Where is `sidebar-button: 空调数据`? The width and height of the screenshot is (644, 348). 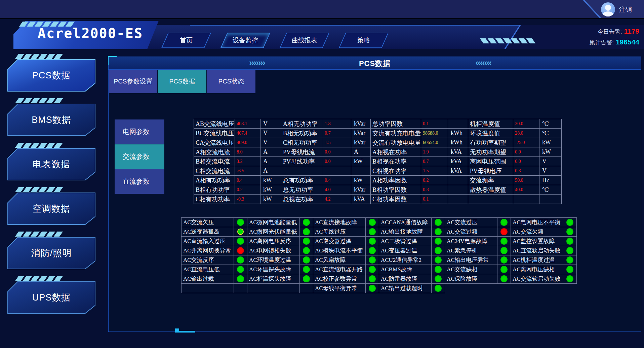 sidebar-button: 空调数据 is located at coordinates (51, 209).